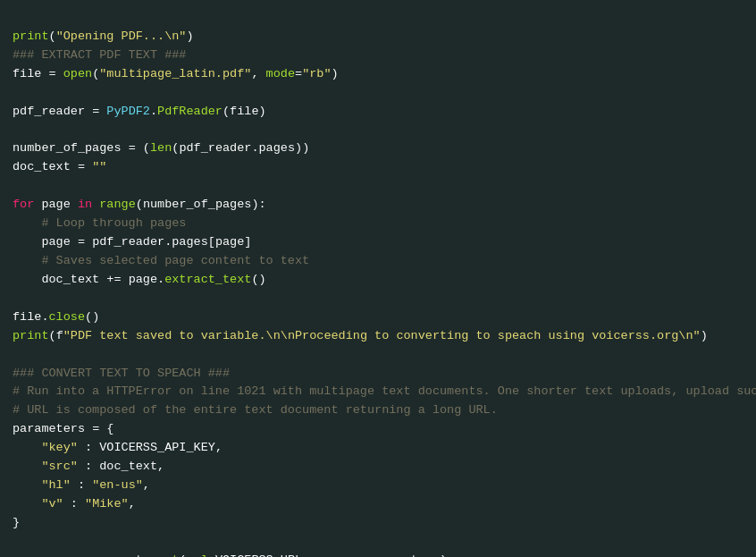 The height and width of the screenshot is (557, 756). Describe the element at coordinates (81, 485) in the screenshot. I see `line-25: "hl" : "en-us",` at that location.